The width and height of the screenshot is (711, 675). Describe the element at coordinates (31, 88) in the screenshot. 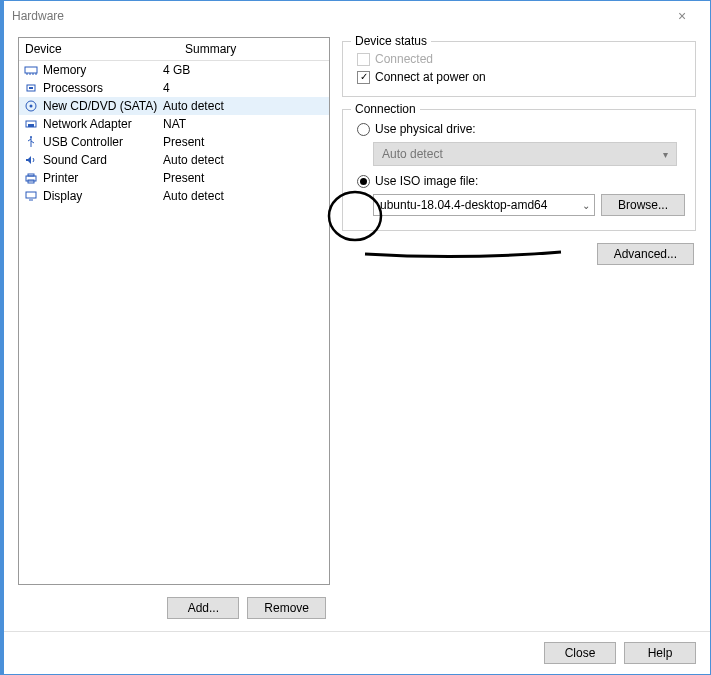

I see `cpu-icon` at that location.